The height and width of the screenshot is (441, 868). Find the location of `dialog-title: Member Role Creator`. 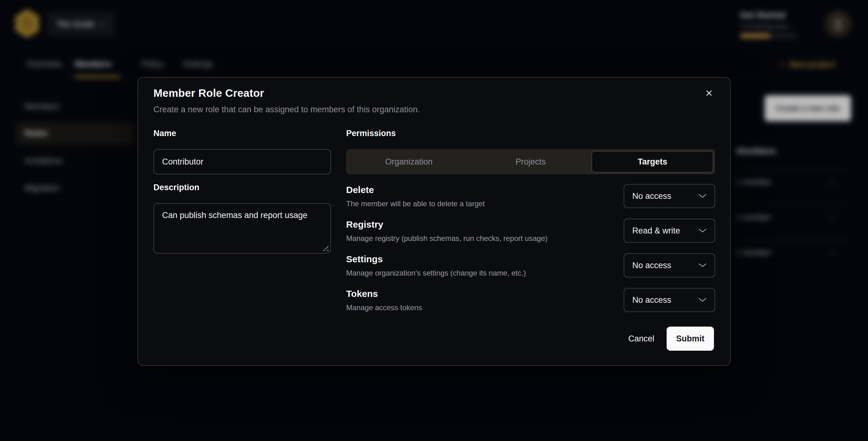

dialog-title: Member Role Creator is located at coordinates (209, 93).